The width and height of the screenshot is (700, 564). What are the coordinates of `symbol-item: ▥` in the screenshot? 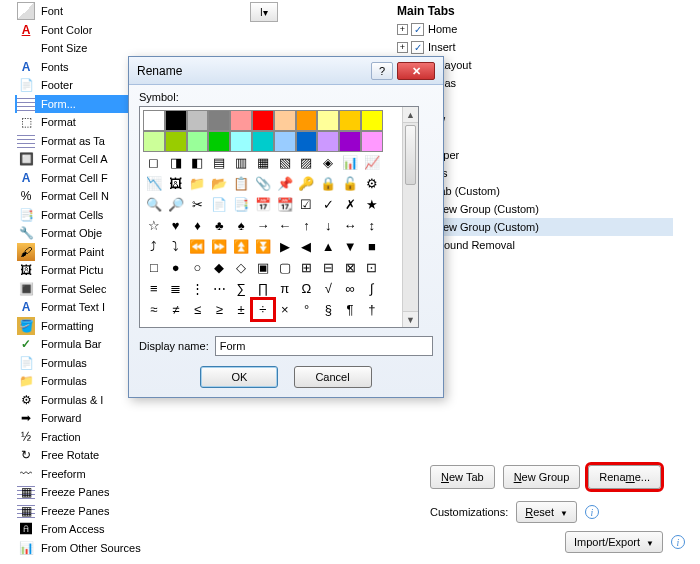 It's located at (241, 162).